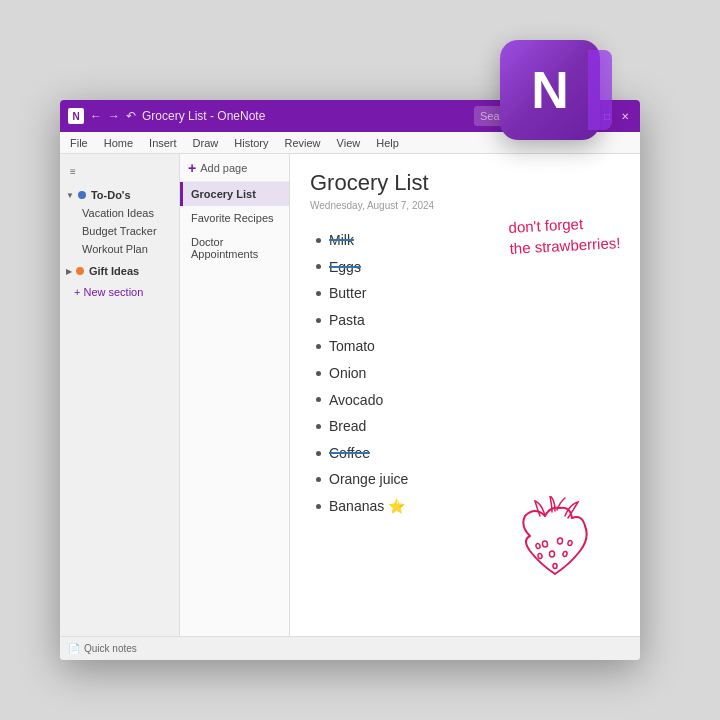  Describe the element at coordinates (600, 90) in the screenshot. I see `onenote-decorative-block` at that location.